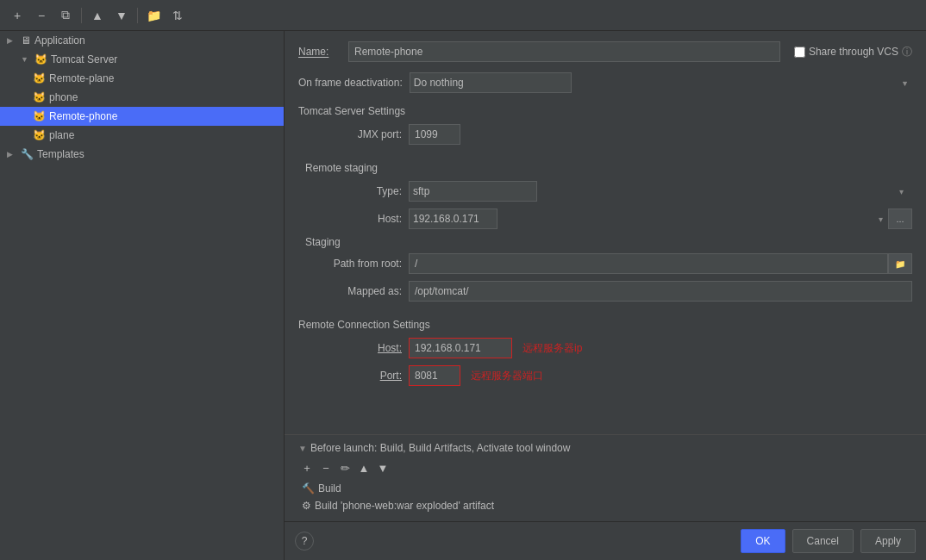 The image size is (926, 560). What do you see at coordinates (97, 16) in the screenshot?
I see `move-up-button: ▲` at bounding box center [97, 16].